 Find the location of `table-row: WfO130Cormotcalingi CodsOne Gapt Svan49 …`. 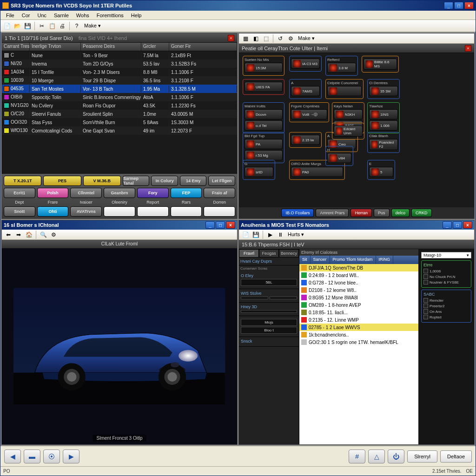

table-row: WfO130Cormotcalingi CodsOne Gapt Svan49 … is located at coordinates (119, 131).